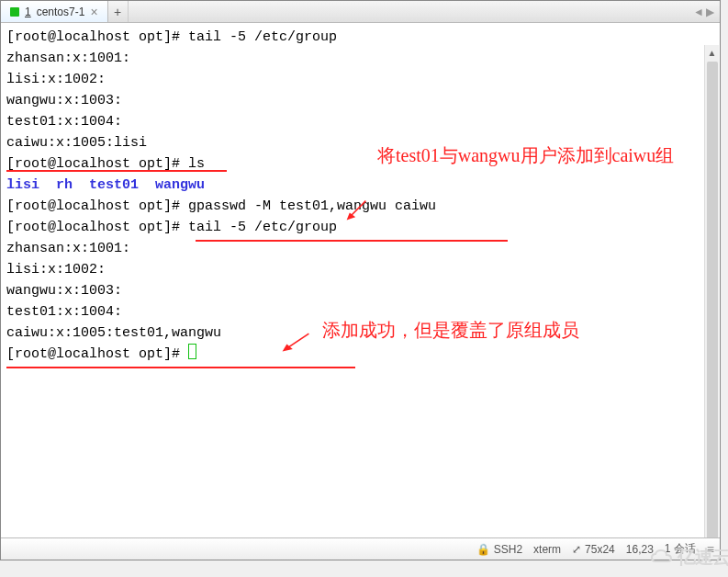 The height and width of the screenshot is (577, 728). Describe the element at coordinates (94, 12) in the screenshot. I see `close-icon: ×` at that location.